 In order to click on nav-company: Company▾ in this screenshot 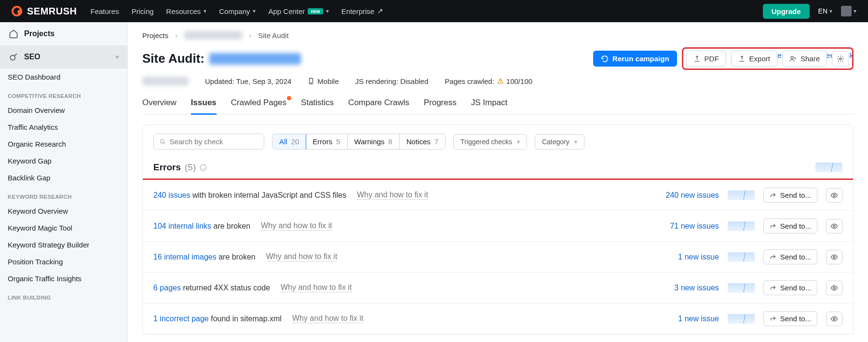, I will do `click(237, 12)`.